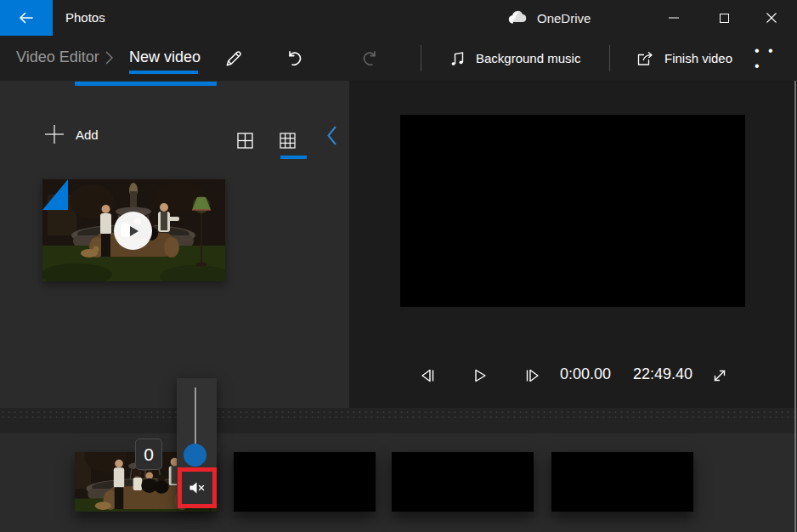  Describe the element at coordinates (165, 58) in the screenshot. I see `breadcrumb-project-name: New video` at that location.